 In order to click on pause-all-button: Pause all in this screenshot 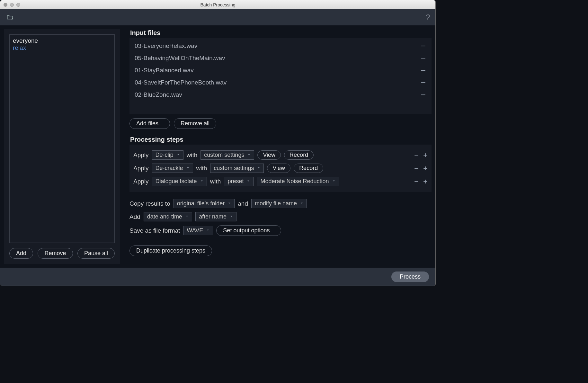, I will do `click(96, 253)`.